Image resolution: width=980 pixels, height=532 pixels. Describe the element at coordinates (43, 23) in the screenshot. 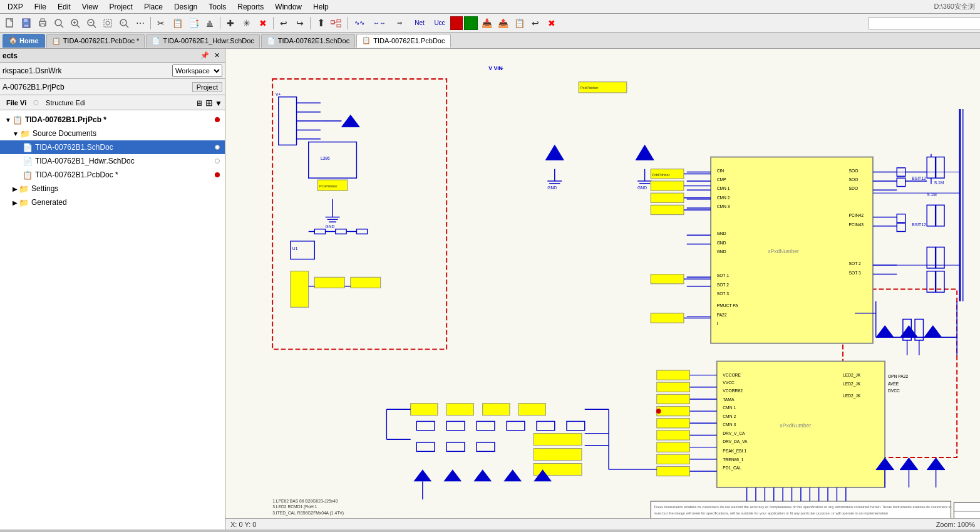

I see `print-btn` at that location.